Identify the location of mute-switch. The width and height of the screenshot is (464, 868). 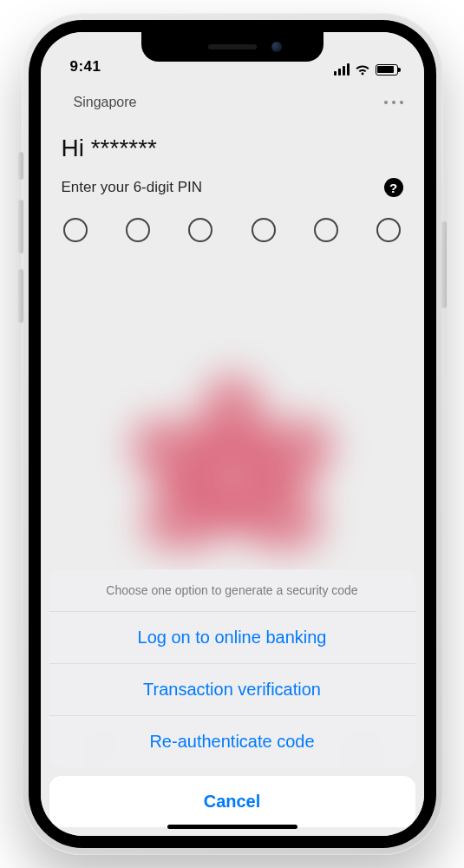
(21, 166).